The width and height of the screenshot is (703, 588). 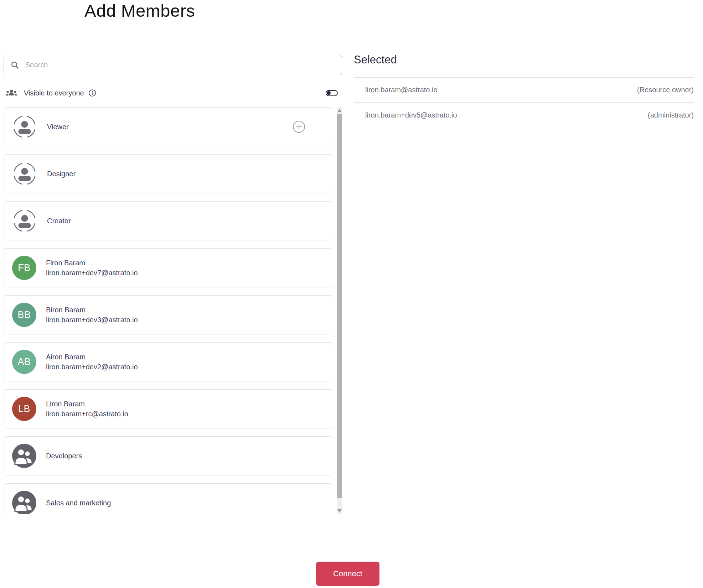 I want to click on selected-panel: Selected liron.baram@astrato.io (Resourc…, so click(x=524, y=90).